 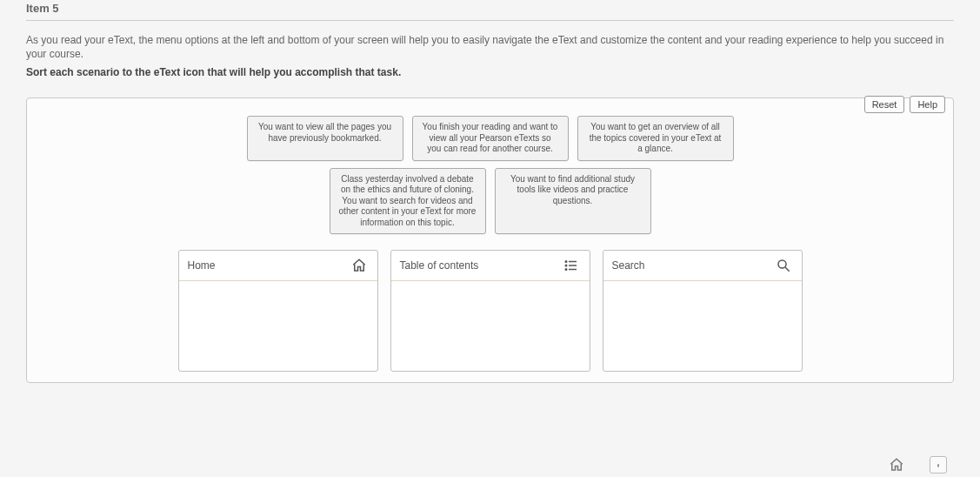 I want to click on footer-home-icon, so click(x=897, y=465).